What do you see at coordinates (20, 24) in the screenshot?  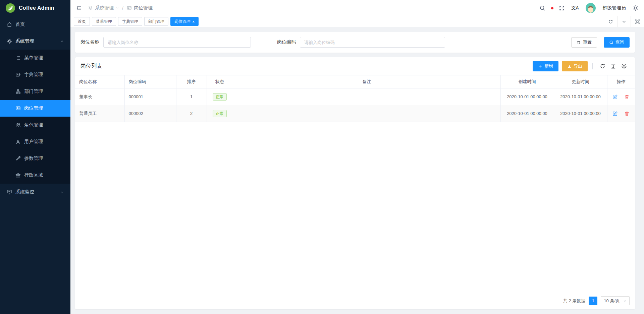 I see `sidebar-item-label: 首页` at bounding box center [20, 24].